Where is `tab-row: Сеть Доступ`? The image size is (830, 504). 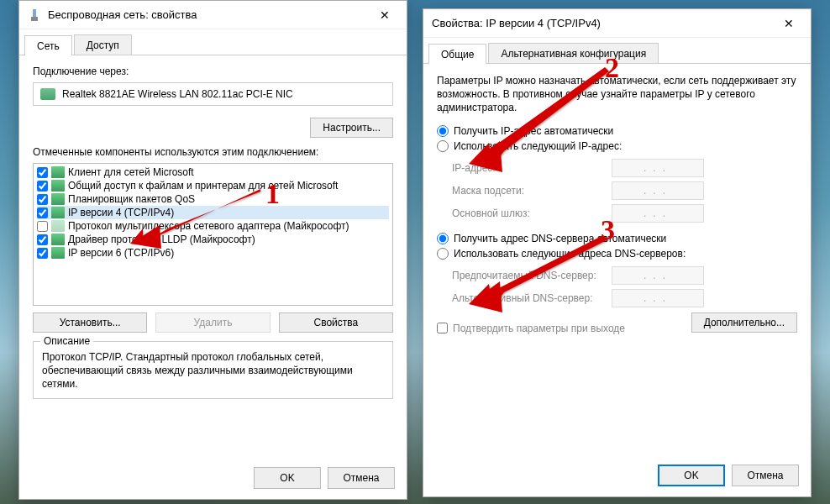 tab-row: Сеть Доступ is located at coordinates (213, 42).